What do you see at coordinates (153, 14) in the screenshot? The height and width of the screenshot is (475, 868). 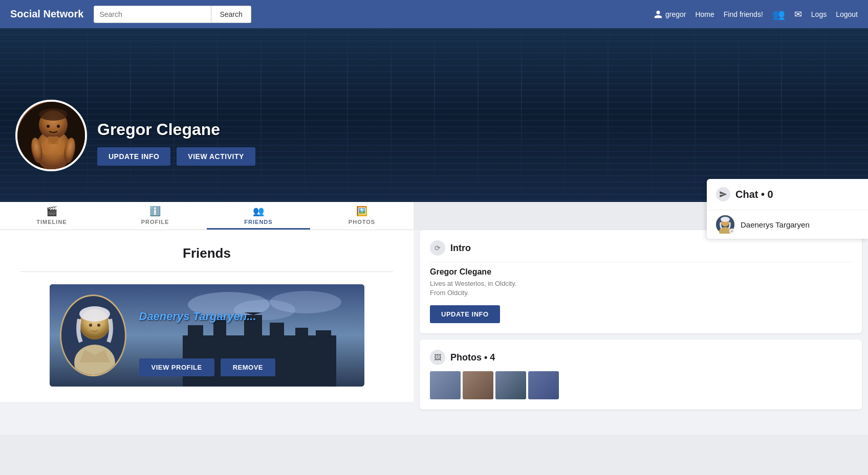 I see `search-input` at bounding box center [153, 14].